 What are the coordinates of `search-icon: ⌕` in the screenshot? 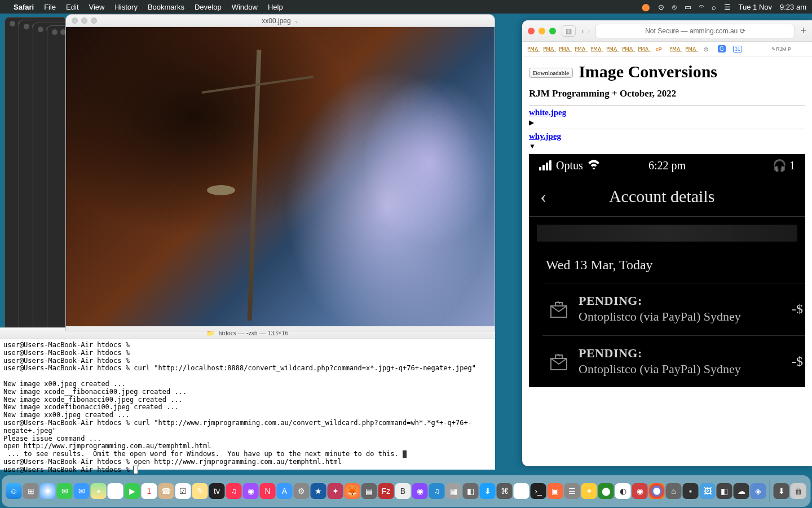 It's located at (714, 7).